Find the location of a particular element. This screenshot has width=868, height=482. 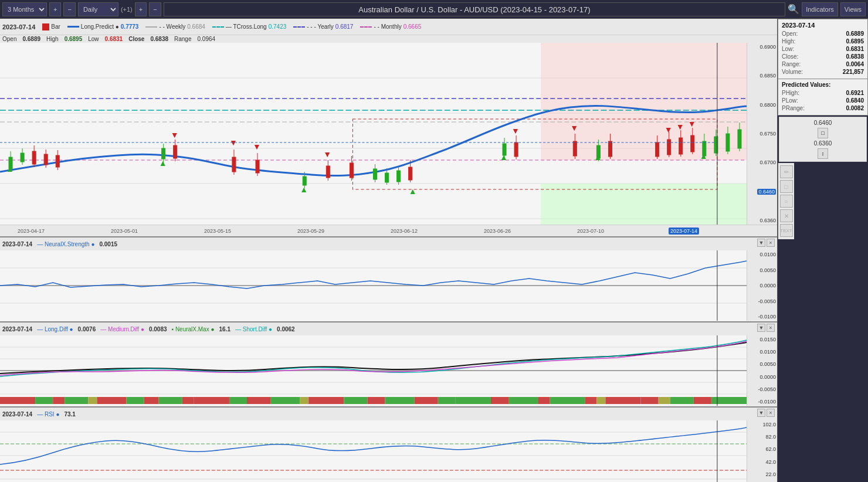

neuralx-dropdown-btn: ▼ is located at coordinates (761, 243).